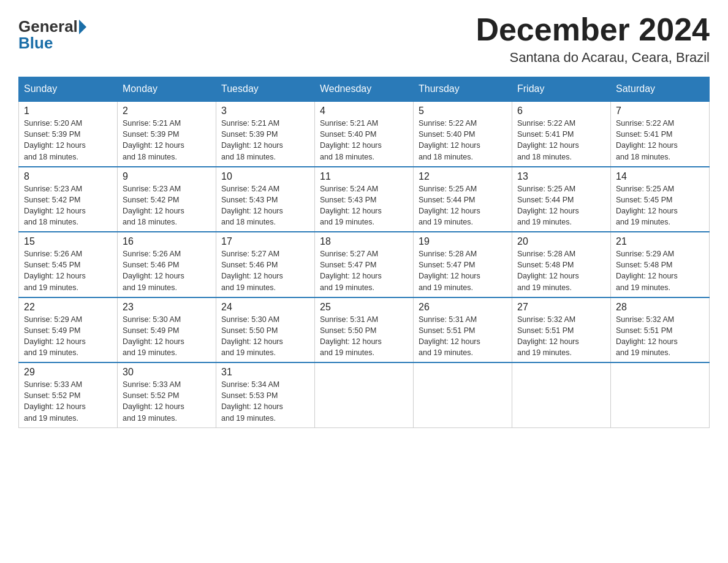 This screenshot has width=728, height=563. What do you see at coordinates (463, 265) in the screenshot?
I see `calendar-cell: 19 Sunrise: 5:28 AM Sunset: 5:47 PM Dayl…` at bounding box center [463, 265].